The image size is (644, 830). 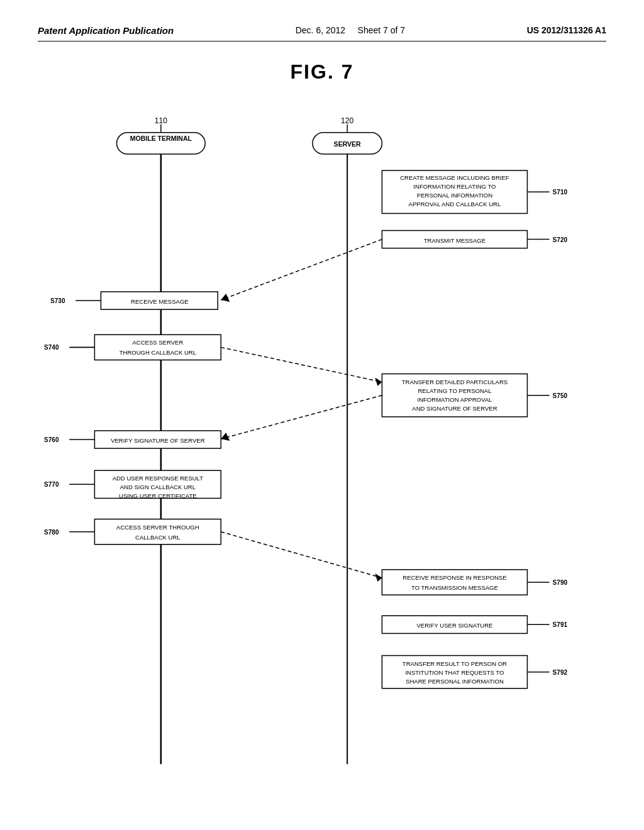 I want to click on svg-text: S750, so click(x=560, y=396).